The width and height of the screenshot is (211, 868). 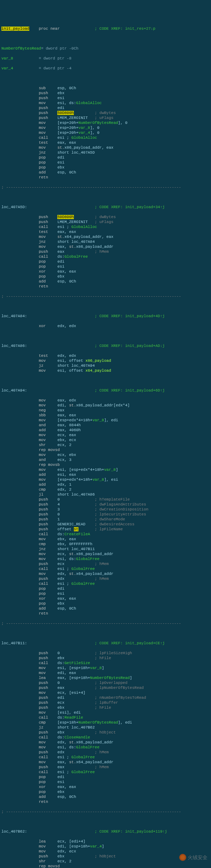 I want to click on instruction: mov edi, st.x86_payload_addr[edx*4], so click(x=106, y=405).